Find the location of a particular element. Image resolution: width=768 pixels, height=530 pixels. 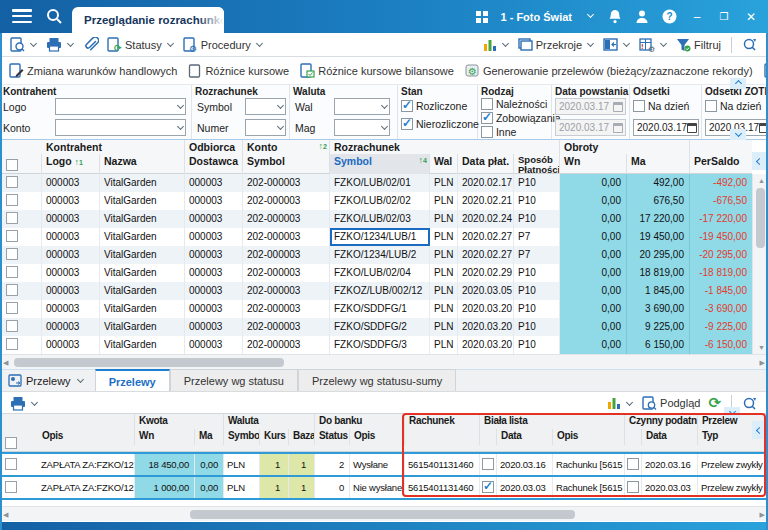

group-kwota: Kwota is located at coordinates (180, 422).